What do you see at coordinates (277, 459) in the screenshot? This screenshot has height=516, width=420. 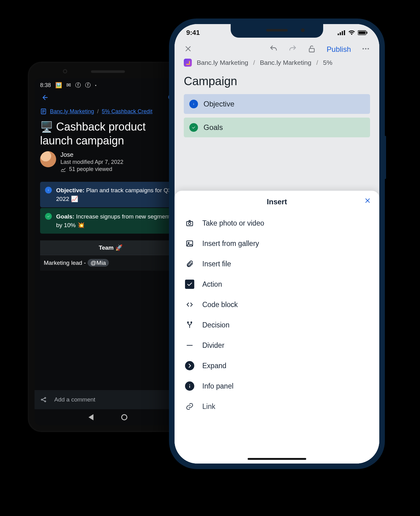 I see `home-indicator` at bounding box center [277, 459].